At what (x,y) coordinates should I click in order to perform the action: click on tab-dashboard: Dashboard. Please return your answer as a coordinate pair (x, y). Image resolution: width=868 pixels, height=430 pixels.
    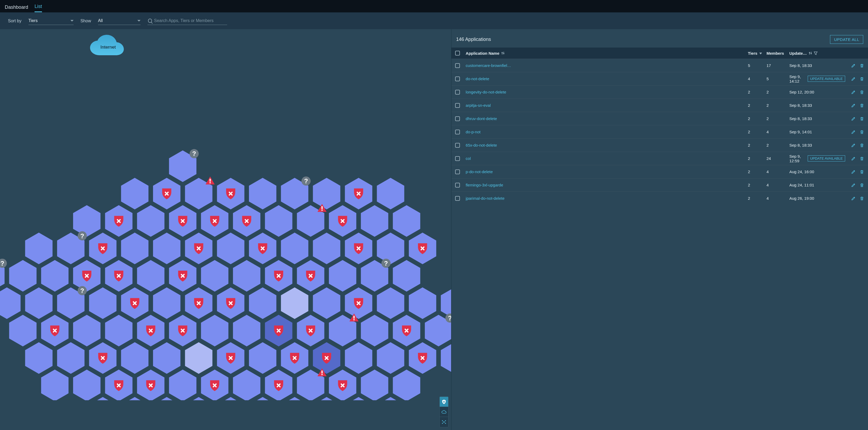
    Looking at the image, I should click on (17, 7).